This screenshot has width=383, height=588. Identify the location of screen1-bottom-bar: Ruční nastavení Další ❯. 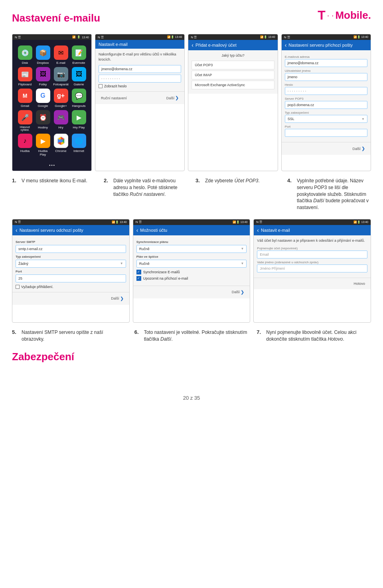
(140, 98).